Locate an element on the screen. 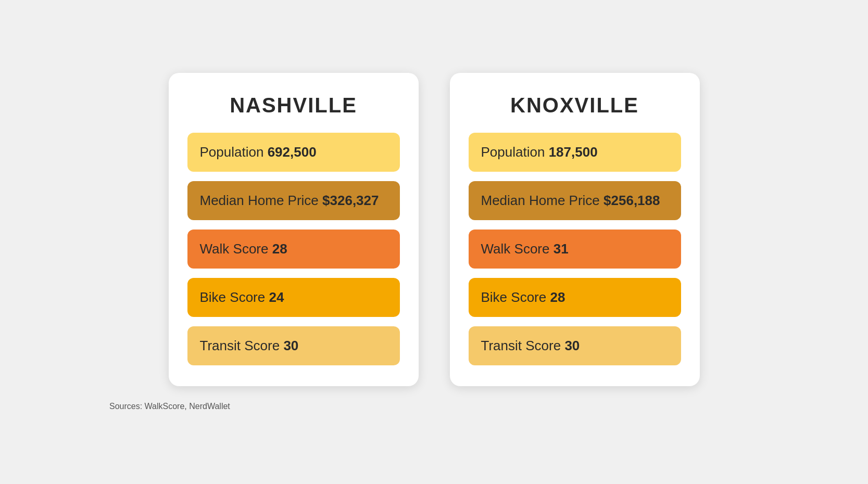 The width and height of the screenshot is (868, 484). nashville-population-label: Population is located at coordinates (232, 152).